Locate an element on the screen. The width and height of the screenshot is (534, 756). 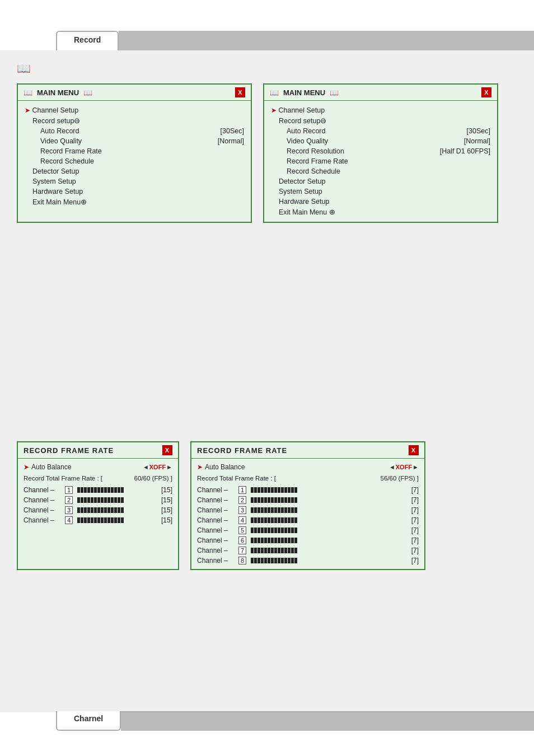
menu-title-content-right: 📖 MAIN MENU 📖 is located at coordinates (305, 93).